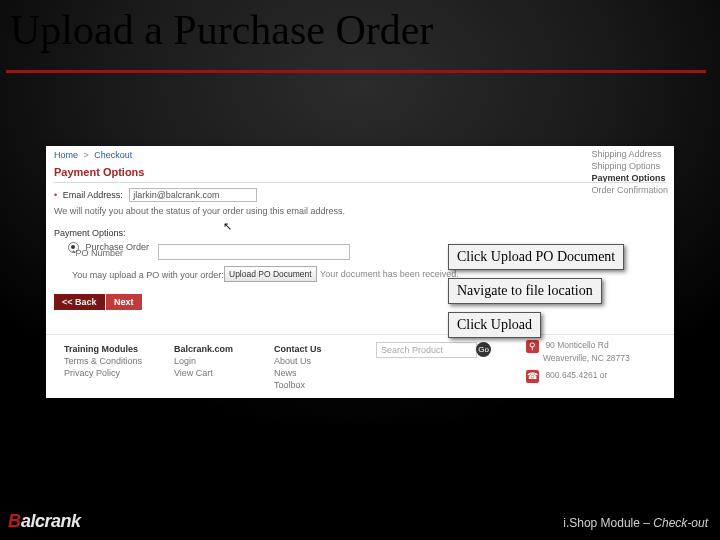 The height and width of the screenshot is (540, 720). Describe the element at coordinates (98, 253) in the screenshot. I see `po-number-label: *PO Number` at that location.